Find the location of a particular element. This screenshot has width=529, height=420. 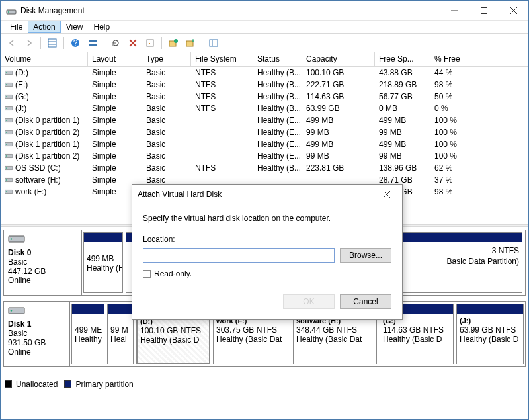

app-icon is located at coordinates (11, 11).